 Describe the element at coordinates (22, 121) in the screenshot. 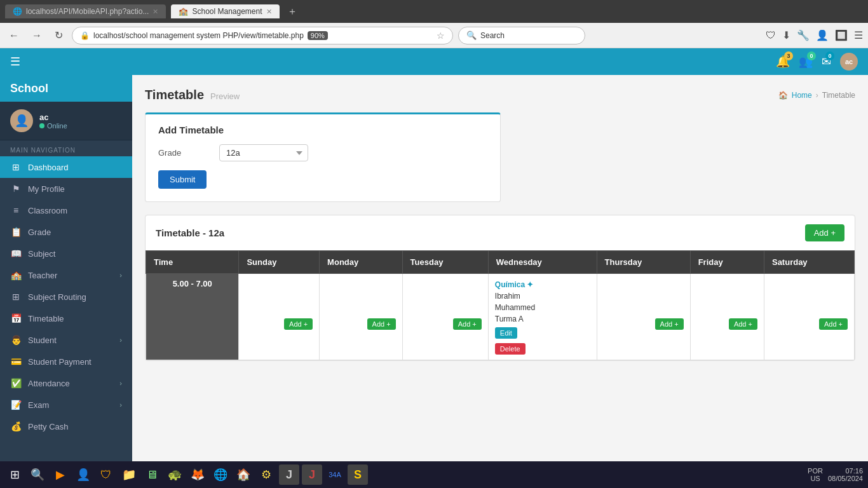

I see `sidebar-user-avatar: 👤` at that location.